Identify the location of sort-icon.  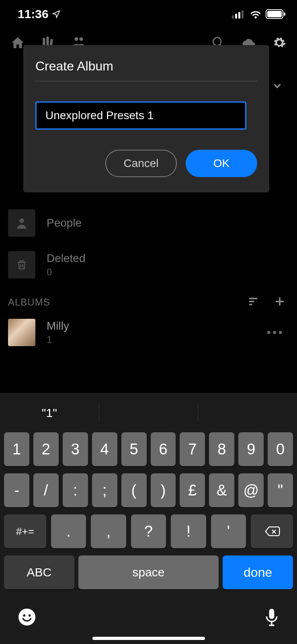
(253, 302).